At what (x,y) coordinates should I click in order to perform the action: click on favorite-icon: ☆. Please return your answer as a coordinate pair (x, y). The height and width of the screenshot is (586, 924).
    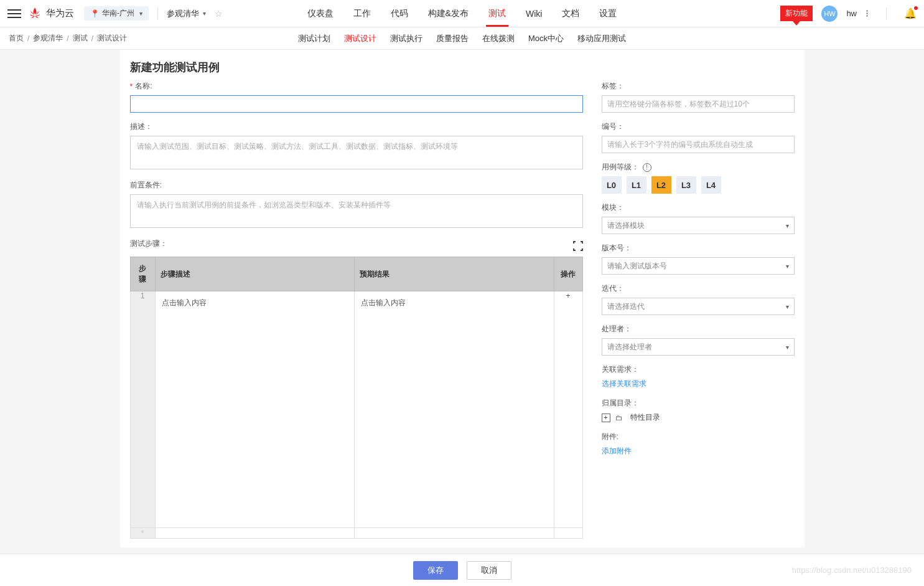
    Looking at the image, I should click on (219, 14).